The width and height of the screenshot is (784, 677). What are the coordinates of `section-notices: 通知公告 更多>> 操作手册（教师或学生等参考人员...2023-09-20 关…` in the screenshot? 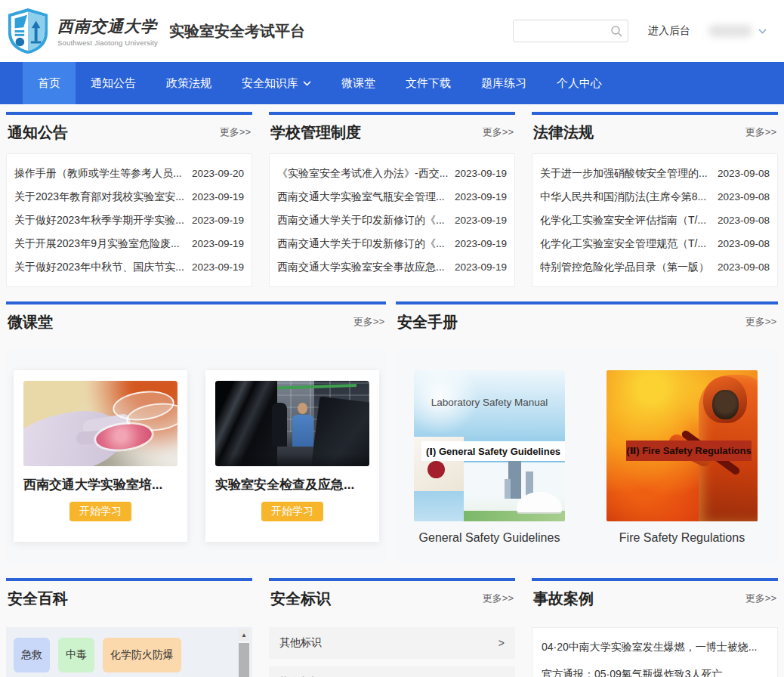 It's located at (129, 199).